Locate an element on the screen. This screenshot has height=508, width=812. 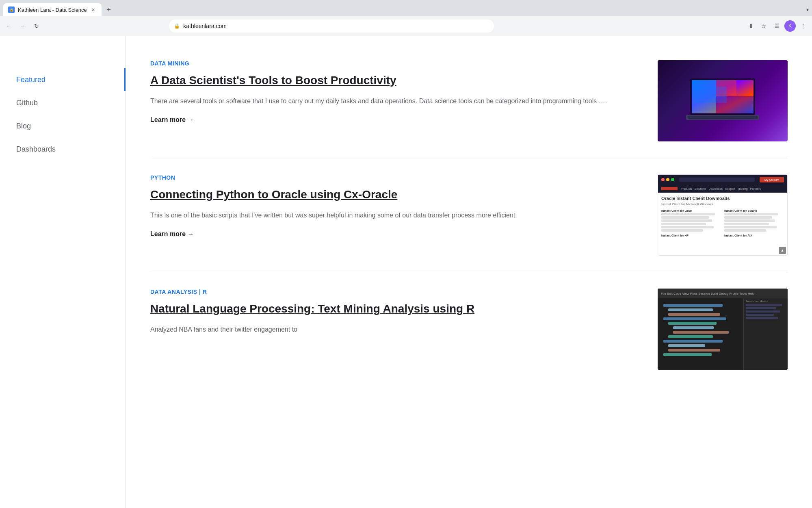
article-excerpt: Analyzed NBA fans and their twitter enga… is located at coordinates (396, 330).